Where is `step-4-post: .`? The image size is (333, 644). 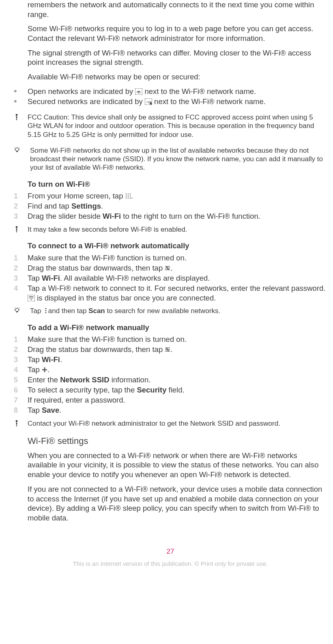 step-4-post: . is located at coordinates (49, 369).